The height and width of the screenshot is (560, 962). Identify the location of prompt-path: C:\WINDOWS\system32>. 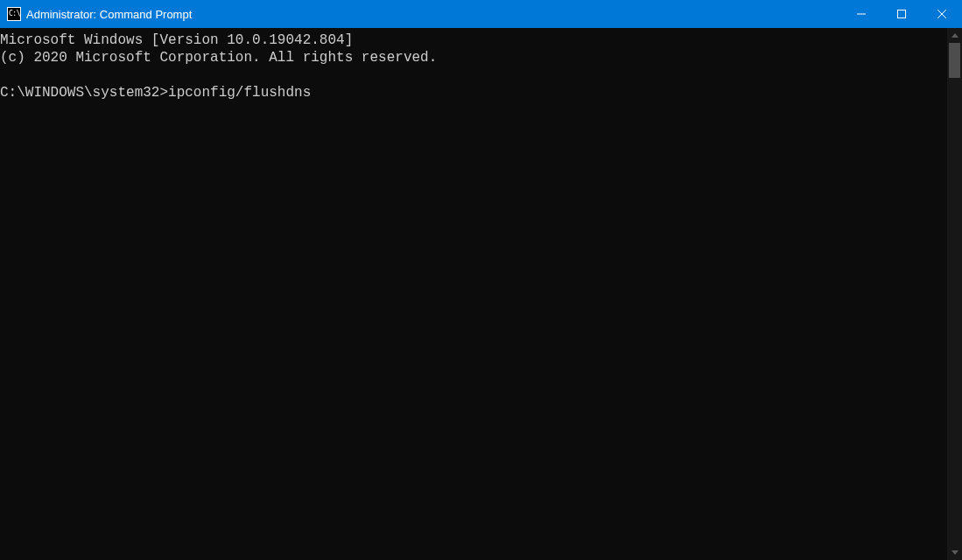
(84, 93).